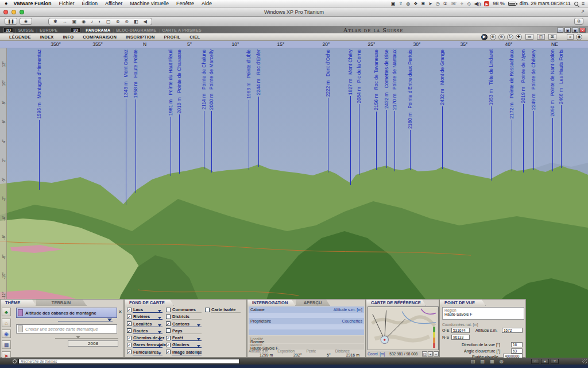 This screenshot has width=588, height=368. What do you see at coordinates (579, 37) in the screenshot?
I see `target-button: ◉` at bounding box center [579, 37].